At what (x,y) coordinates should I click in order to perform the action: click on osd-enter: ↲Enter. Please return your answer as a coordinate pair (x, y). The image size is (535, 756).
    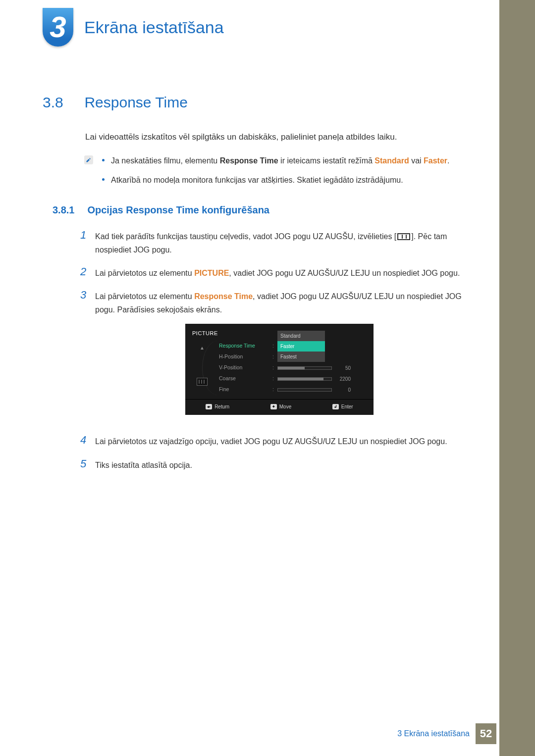
    Looking at the image, I should click on (343, 407).